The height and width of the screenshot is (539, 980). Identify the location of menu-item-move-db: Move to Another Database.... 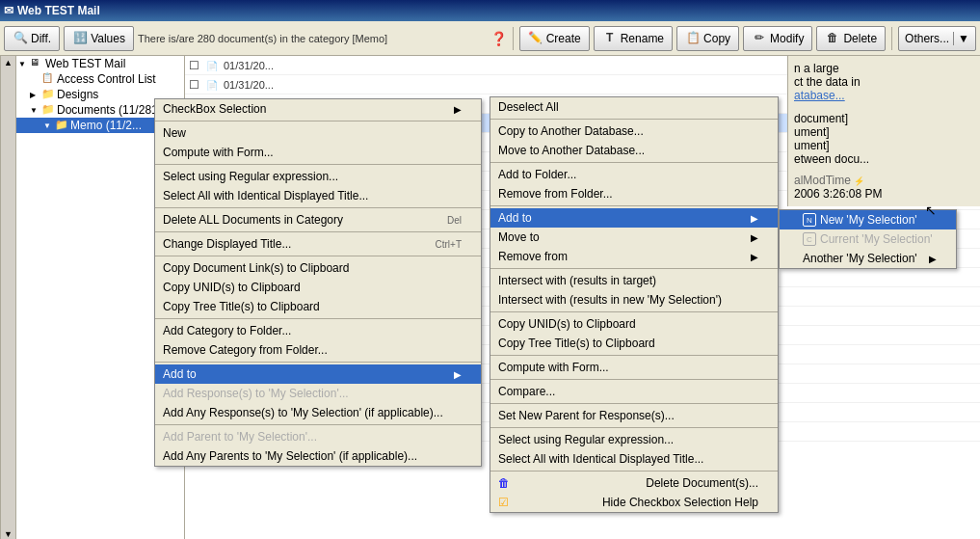
(634, 150).